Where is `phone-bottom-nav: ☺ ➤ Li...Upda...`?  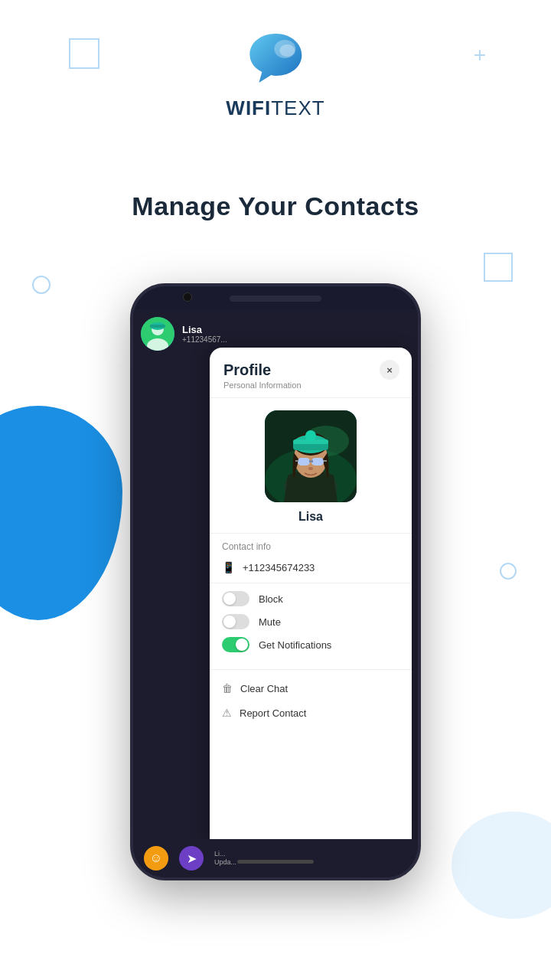
phone-bottom-nav: ☺ ➤ Li...Upda... is located at coordinates (276, 858).